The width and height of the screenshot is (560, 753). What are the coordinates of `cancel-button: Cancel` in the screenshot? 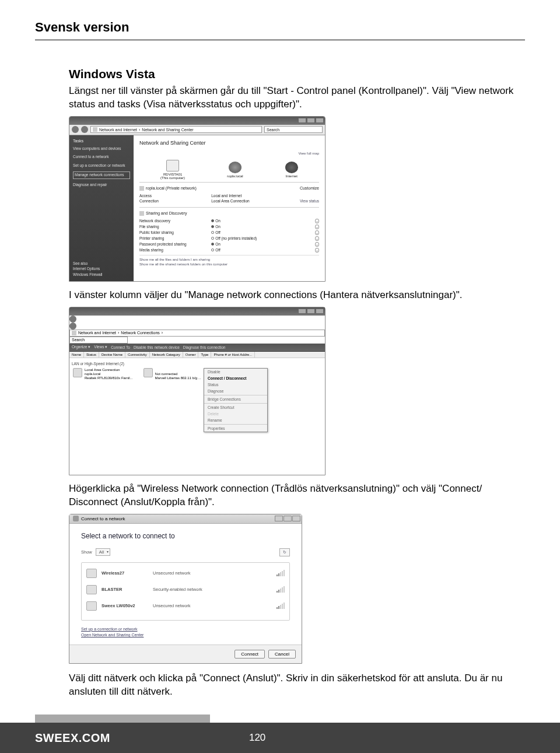 It's located at (282, 654).